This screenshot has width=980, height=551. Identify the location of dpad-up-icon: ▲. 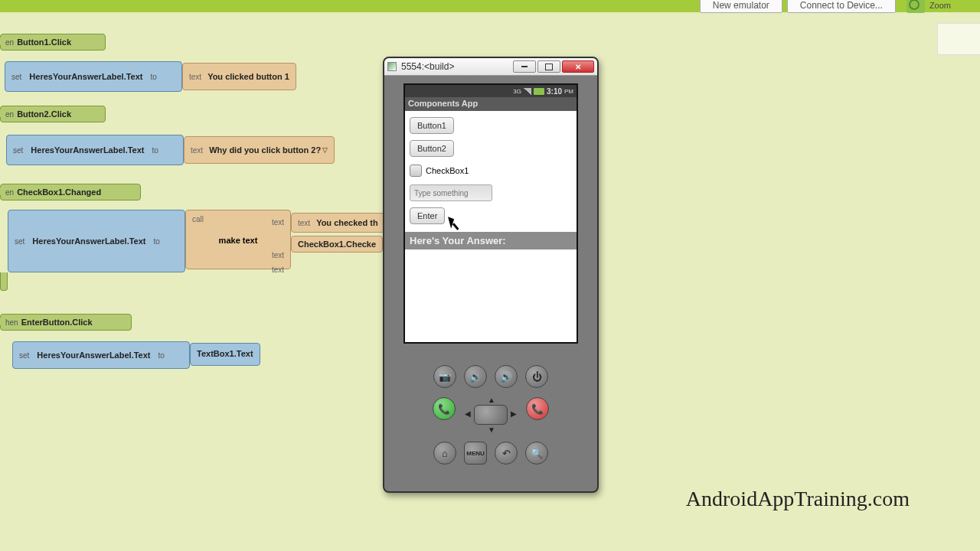
(492, 399).